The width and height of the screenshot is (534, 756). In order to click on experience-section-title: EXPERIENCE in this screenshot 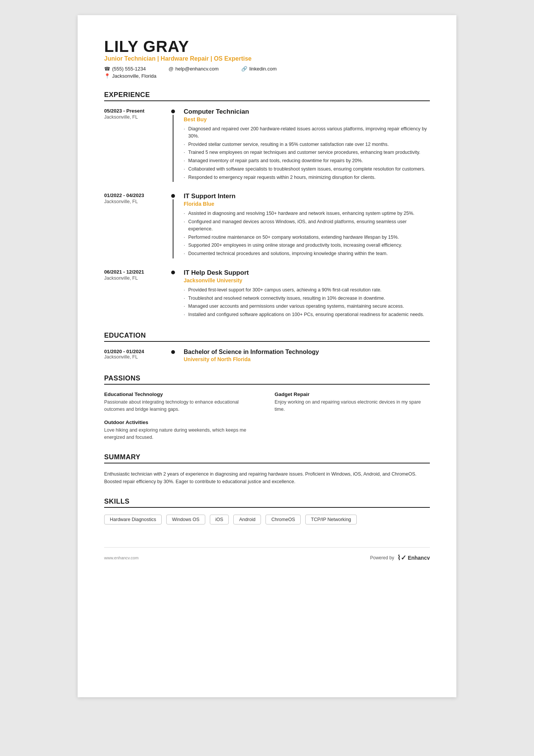, I will do `click(267, 96)`.